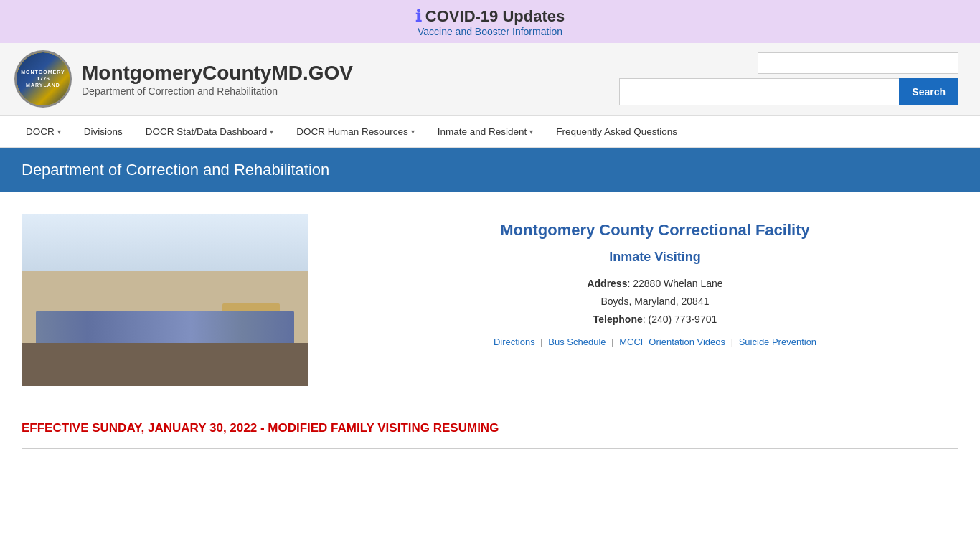 This screenshot has height=551, width=980. Describe the element at coordinates (271, 132) in the screenshot. I see `nav-arrow-stat: ▾` at that location.